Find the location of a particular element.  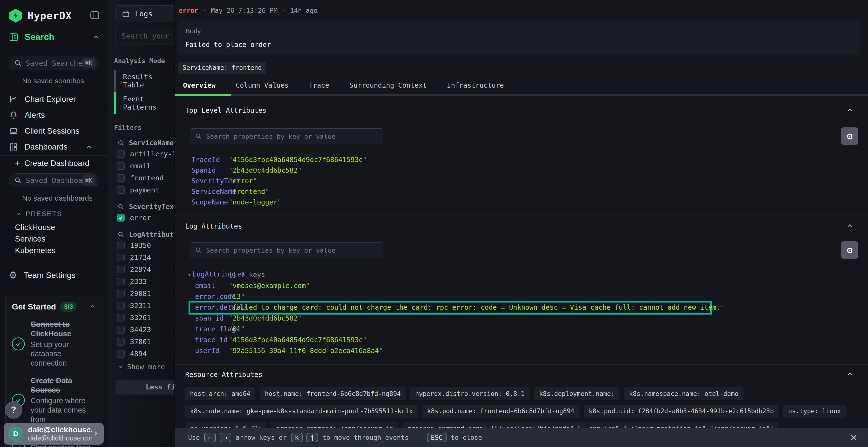

filter-option: 21734 is located at coordinates (146, 257).